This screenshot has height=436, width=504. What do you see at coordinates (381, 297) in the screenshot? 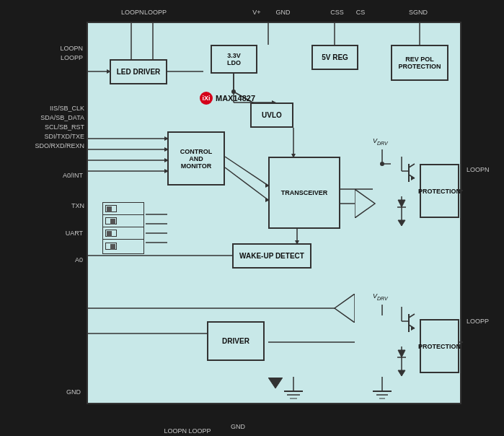
I see `vdrv-bottom-label: VDRV` at bounding box center [381, 297].